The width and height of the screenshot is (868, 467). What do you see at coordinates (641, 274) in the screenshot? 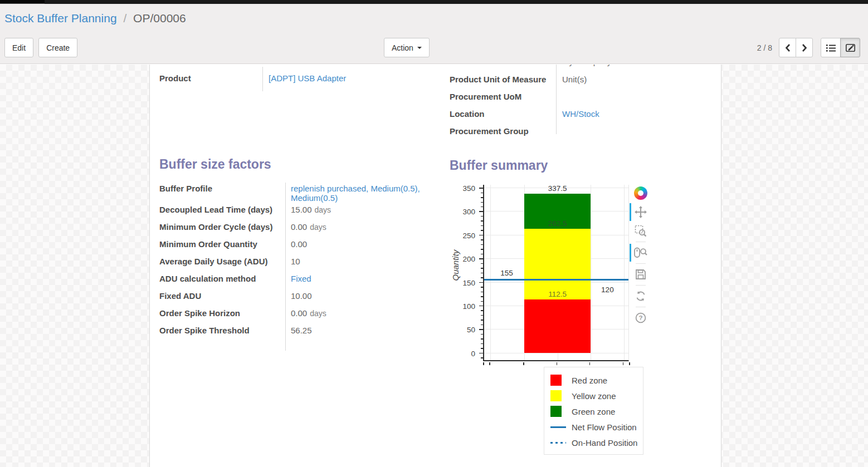
I see `save-tool-icon` at bounding box center [641, 274].